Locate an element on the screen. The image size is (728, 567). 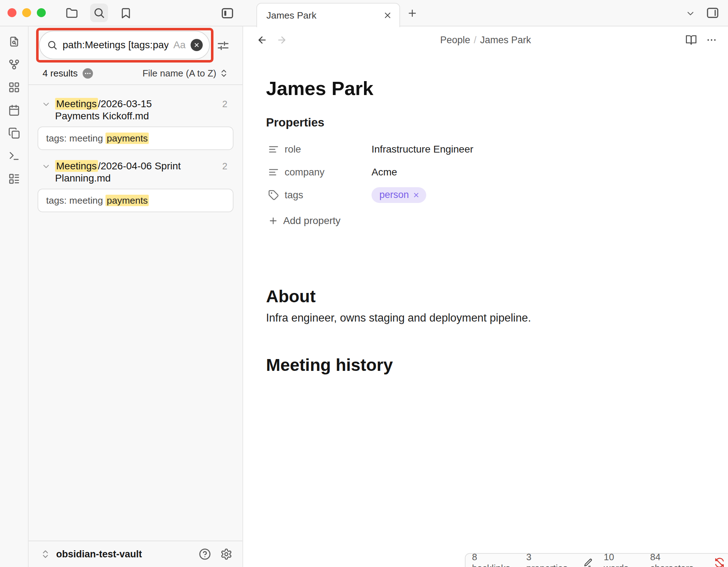
property-row-tags: tags person is located at coordinates (429, 195).